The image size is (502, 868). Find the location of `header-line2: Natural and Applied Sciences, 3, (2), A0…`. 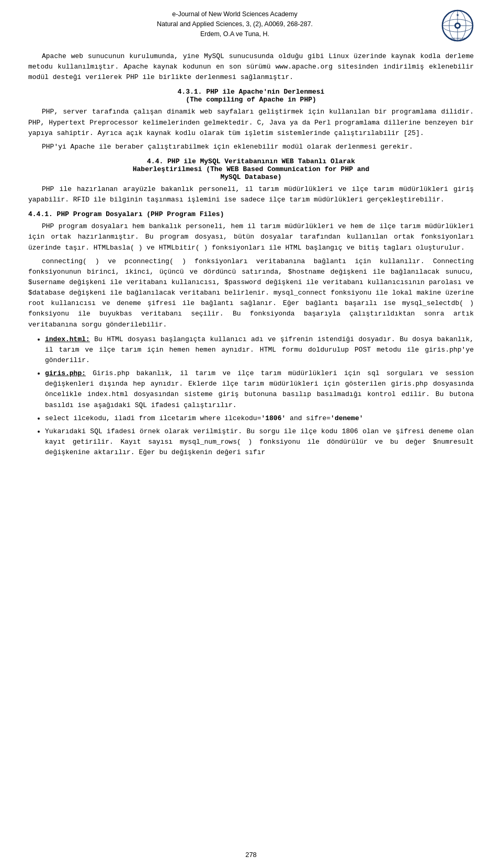

header-line2: Natural and Applied Sciences, 3, (2), A0… is located at coordinates (235, 24).